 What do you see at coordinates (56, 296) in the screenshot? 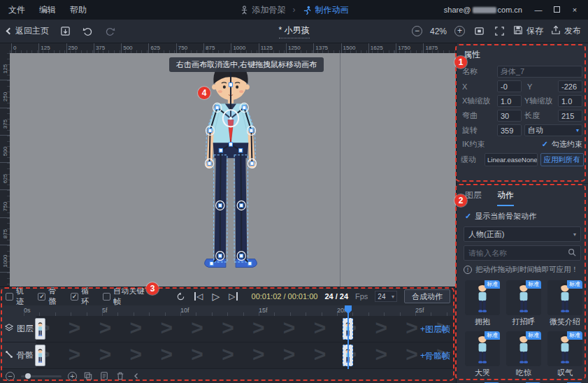
I see `bones-label: 骨骼` at bounding box center [56, 296].